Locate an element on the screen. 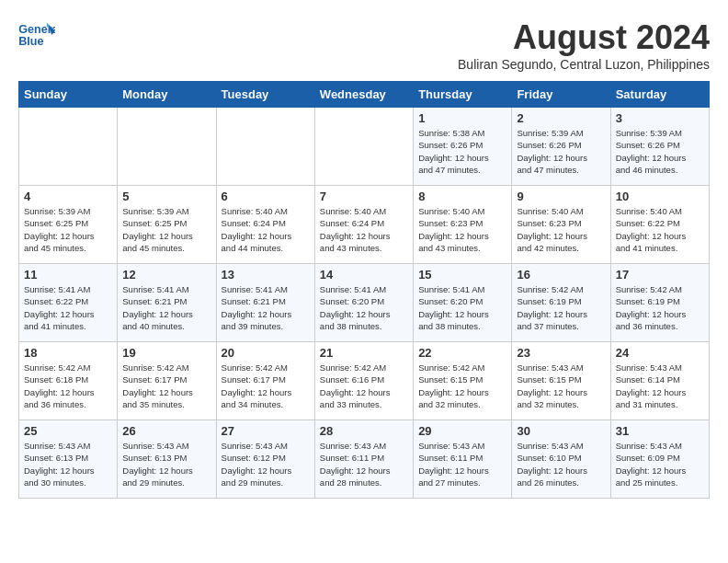 Image resolution: width=728 pixels, height=563 pixels. day-number: 20 is located at coordinates (266, 353).